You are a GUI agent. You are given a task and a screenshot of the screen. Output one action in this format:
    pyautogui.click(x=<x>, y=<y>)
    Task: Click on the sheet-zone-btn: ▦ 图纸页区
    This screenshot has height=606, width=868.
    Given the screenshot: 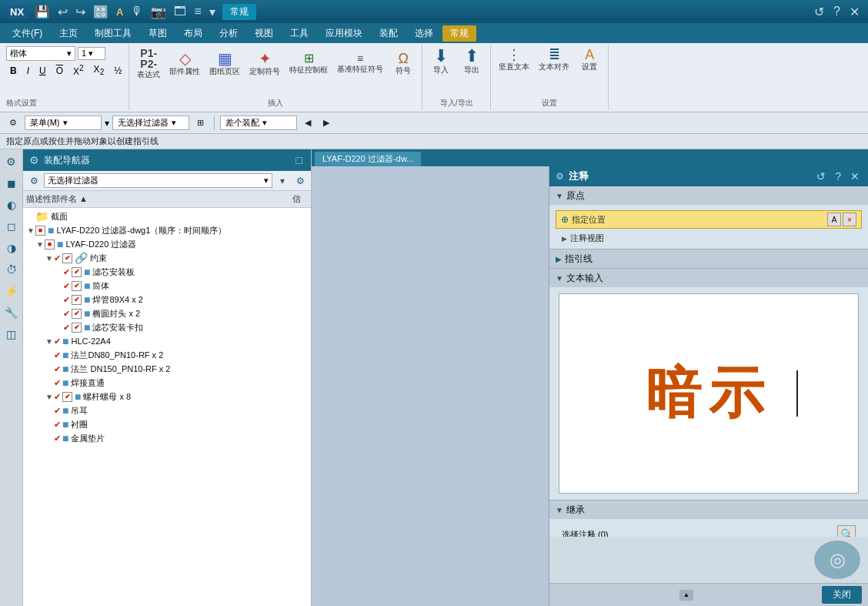 What is the action you would take?
    pyautogui.click(x=225, y=64)
    